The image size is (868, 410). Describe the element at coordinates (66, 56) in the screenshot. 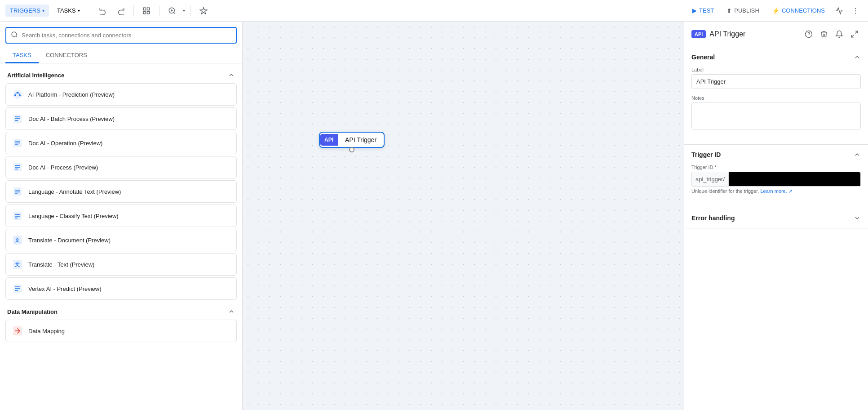

I see `tab-connectors: CONNECTORS` at that location.